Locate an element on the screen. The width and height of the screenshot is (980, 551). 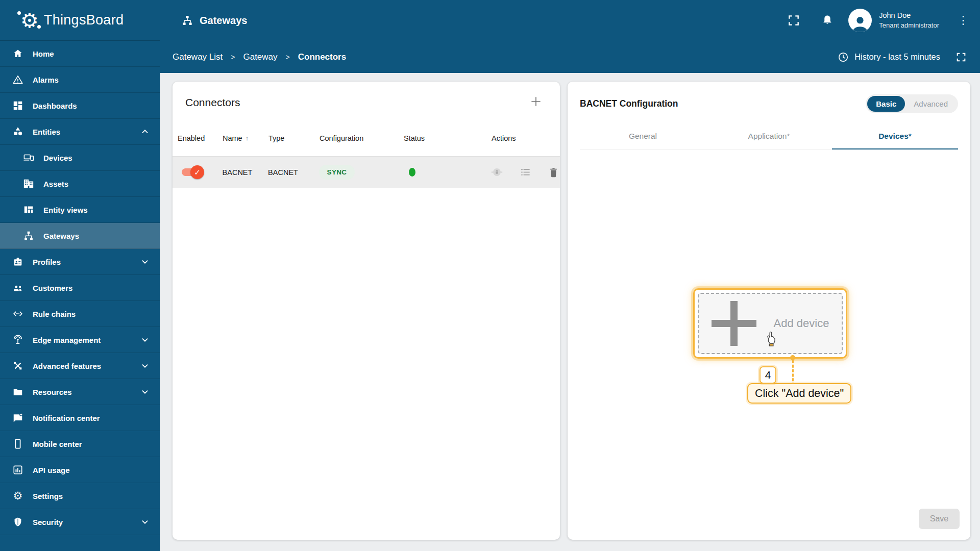
connector-name: BACNET is located at coordinates (246, 172).